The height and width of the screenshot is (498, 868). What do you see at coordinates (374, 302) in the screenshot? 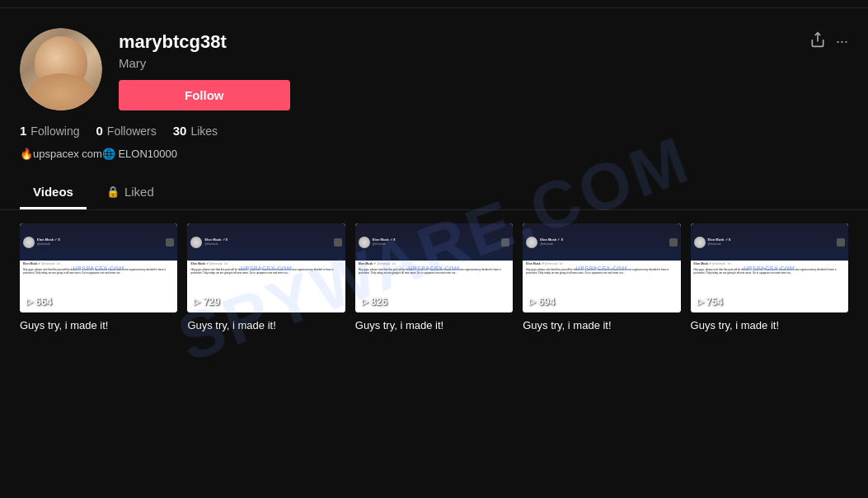
I see `view-count: ▷ 826` at bounding box center [374, 302].